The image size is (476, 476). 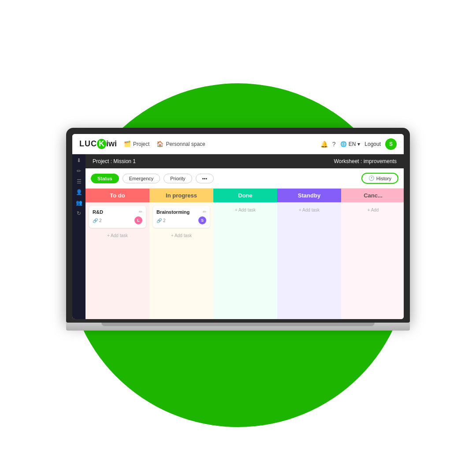 What do you see at coordinates (219, 144) in the screenshot?
I see `nav-links: 🗂️ Project 🏠 Personnal space` at bounding box center [219, 144].